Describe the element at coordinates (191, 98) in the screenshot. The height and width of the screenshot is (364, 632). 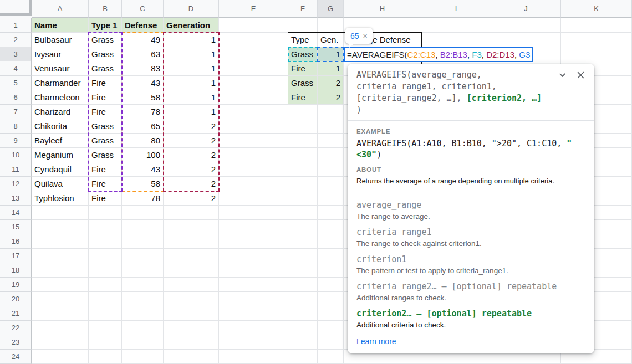
I see `cell-D6: 1` at that location.